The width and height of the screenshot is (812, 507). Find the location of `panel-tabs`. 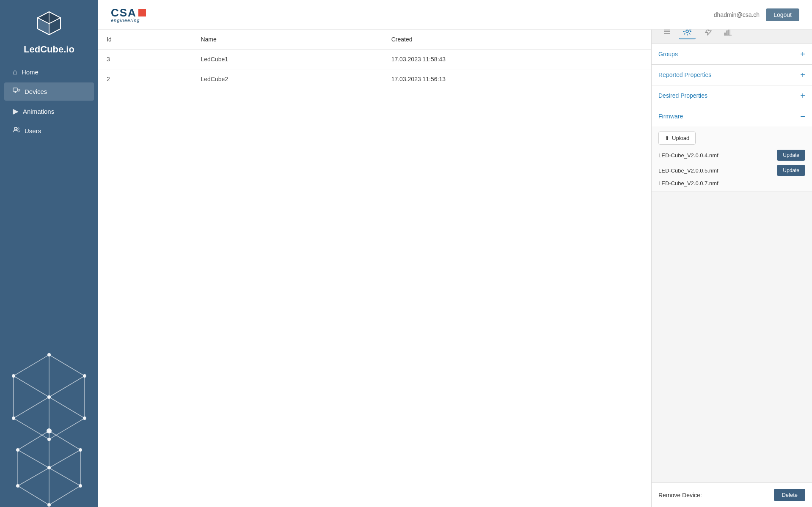

panel-tabs is located at coordinates (732, 37).